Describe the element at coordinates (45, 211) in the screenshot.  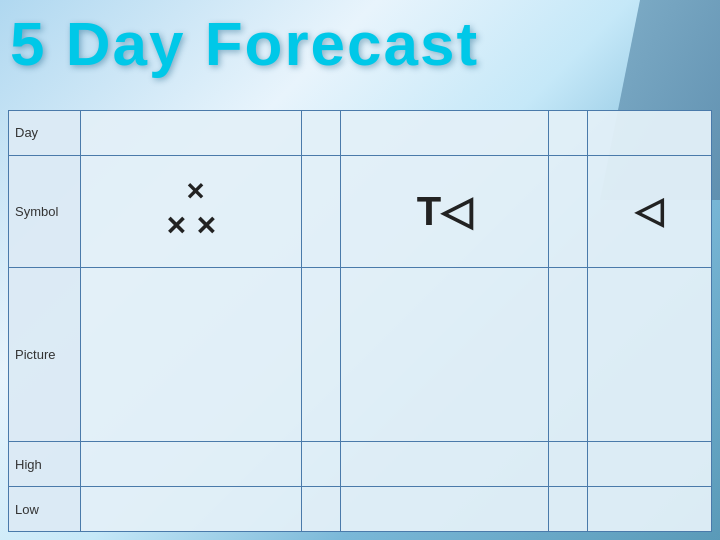
I see `symbol-label: Symbol` at that location.